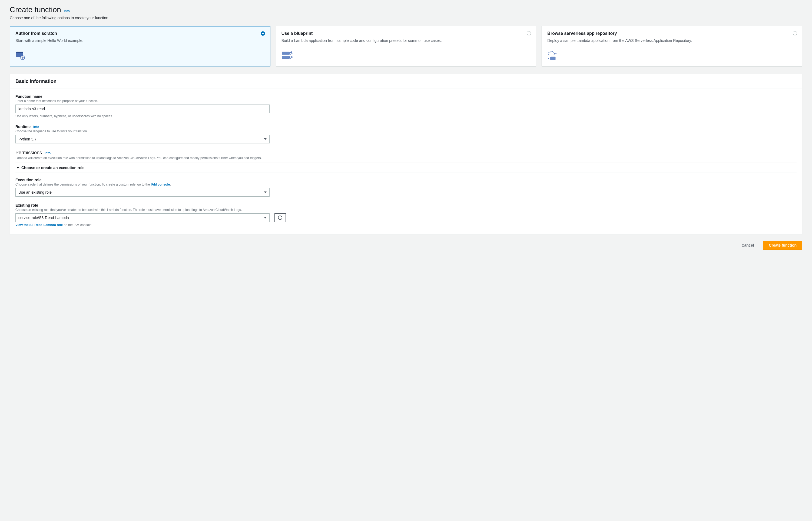 The height and width of the screenshot is (521, 812). Describe the element at coordinates (18, 168) in the screenshot. I see `triangle-down-icon` at that location.